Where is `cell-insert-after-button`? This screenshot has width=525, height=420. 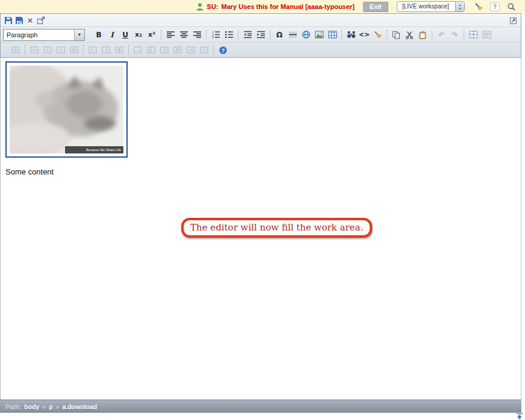 cell-insert-after-button is located at coordinates (164, 50).